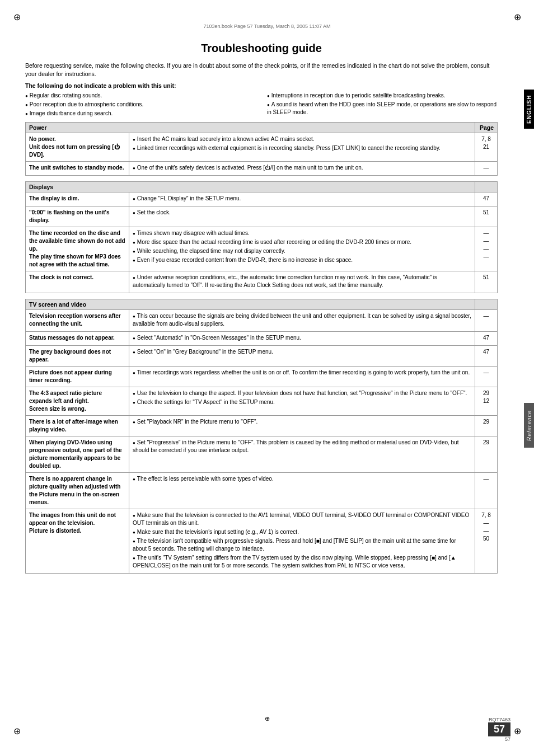  Describe the element at coordinates (382, 105) in the screenshot. I see `no-problem-bullets-right: Interruptions in reception due to period…` at that location.